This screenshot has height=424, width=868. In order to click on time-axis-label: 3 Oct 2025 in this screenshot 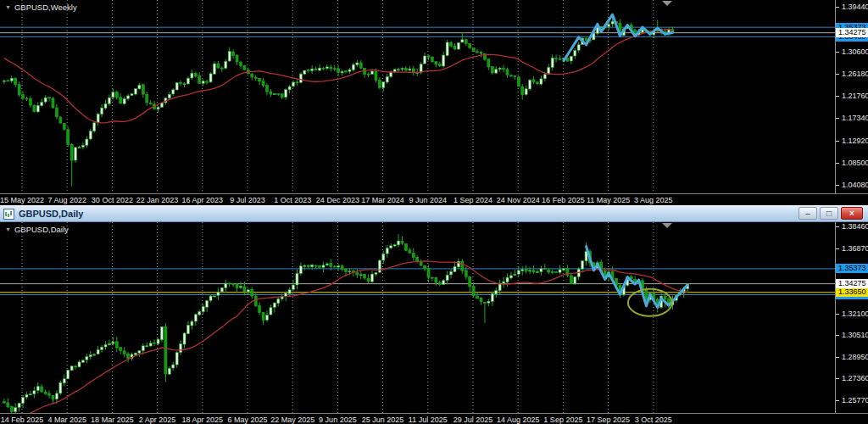, I will do `click(654, 420)`.